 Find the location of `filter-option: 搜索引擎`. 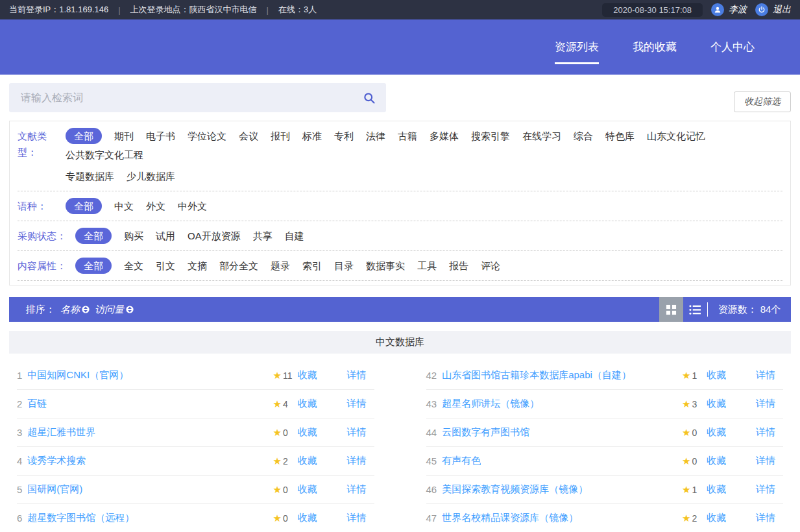

filter-option: 搜索引擎 is located at coordinates (491, 136).